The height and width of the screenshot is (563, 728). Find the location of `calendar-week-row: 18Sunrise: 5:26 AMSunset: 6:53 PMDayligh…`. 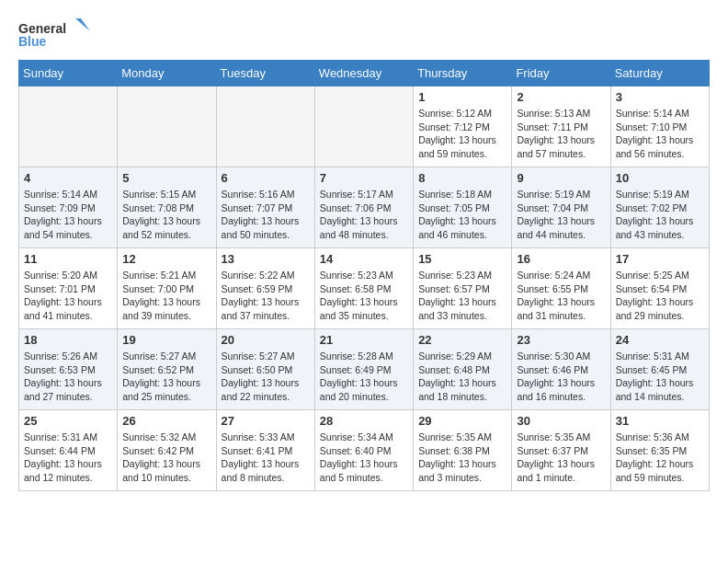

calendar-week-row: 18Sunrise: 5:26 AMSunset: 6:53 PMDayligh… is located at coordinates (364, 370).